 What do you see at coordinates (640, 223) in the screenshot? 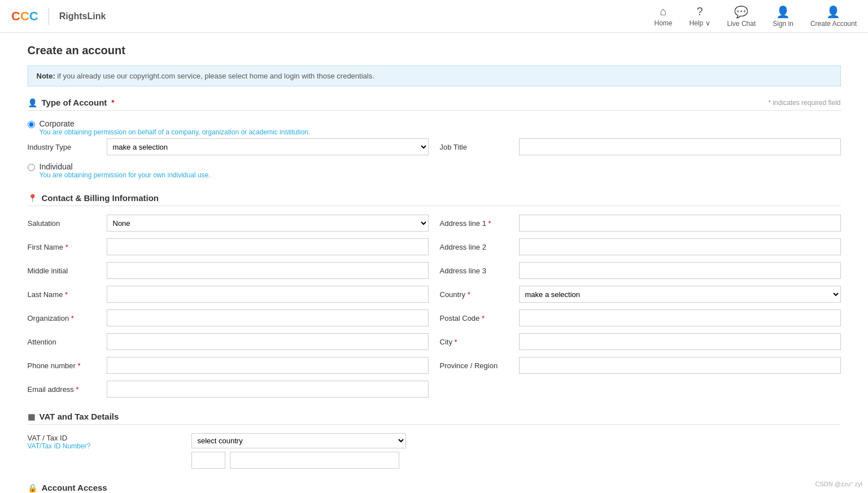
I see `address1-col: Address line 1 *` at bounding box center [640, 223].